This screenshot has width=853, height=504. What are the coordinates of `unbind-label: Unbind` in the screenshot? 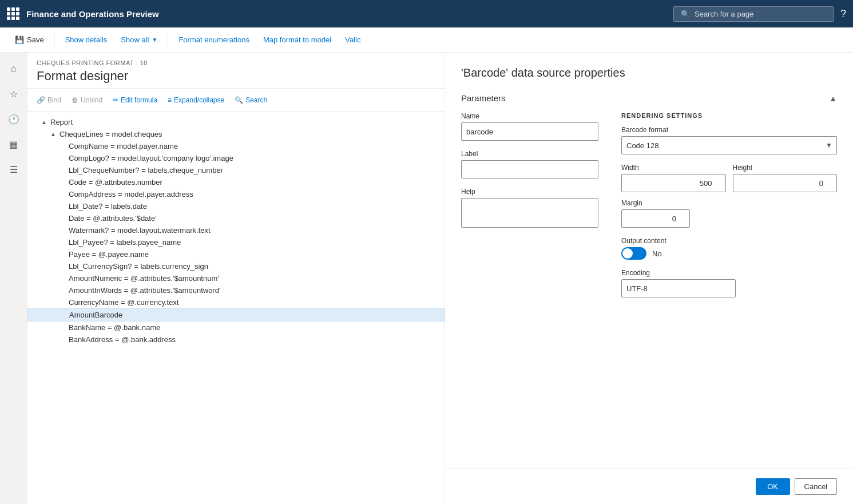 It's located at (92, 100).